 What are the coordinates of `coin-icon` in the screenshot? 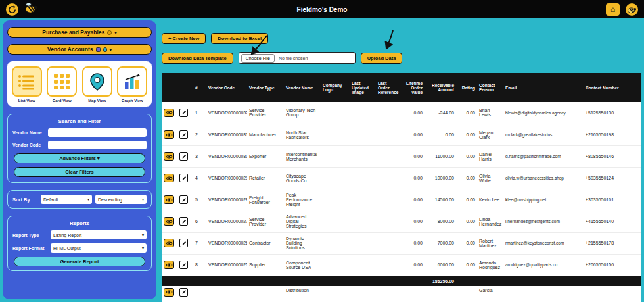 It's located at (109, 33).